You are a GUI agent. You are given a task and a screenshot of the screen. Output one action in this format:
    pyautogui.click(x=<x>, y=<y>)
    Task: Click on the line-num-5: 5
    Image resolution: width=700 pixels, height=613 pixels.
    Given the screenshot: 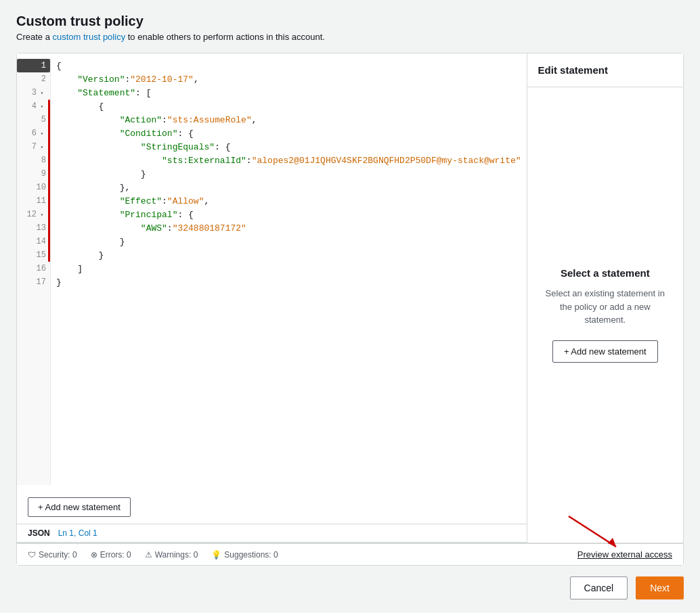 What is the action you would take?
    pyautogui.click(x=43, y=120)
    